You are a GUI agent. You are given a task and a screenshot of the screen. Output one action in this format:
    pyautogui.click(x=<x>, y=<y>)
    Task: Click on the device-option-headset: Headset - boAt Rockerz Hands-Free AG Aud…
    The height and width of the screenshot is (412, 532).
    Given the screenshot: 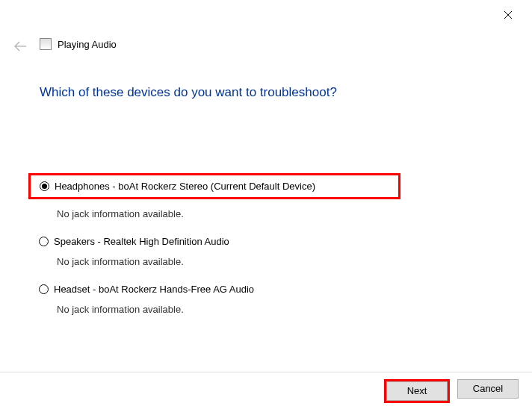 What is the action you would take?
    pyautogui.click(x=253, y=290)
    